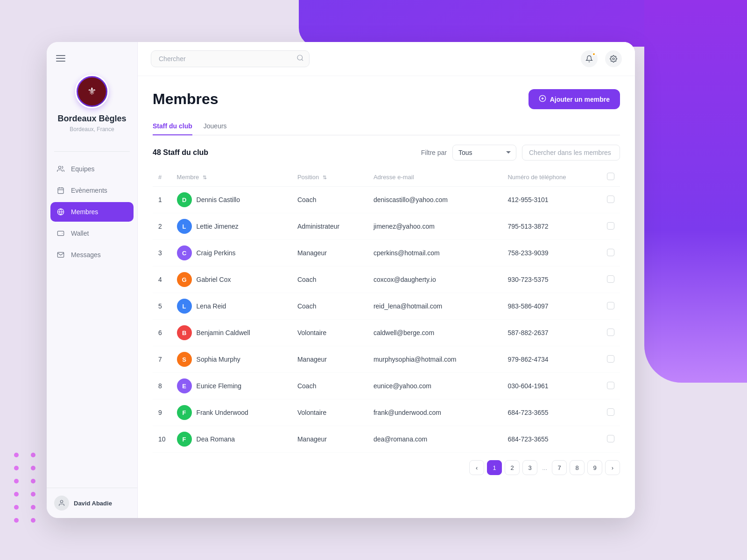 Image resolution: width=747 pixels, height=560 pixels. Describe the element at coordinates (435, 440) in the screenshot. I see `cell-email: dea@romana.com` at that location.